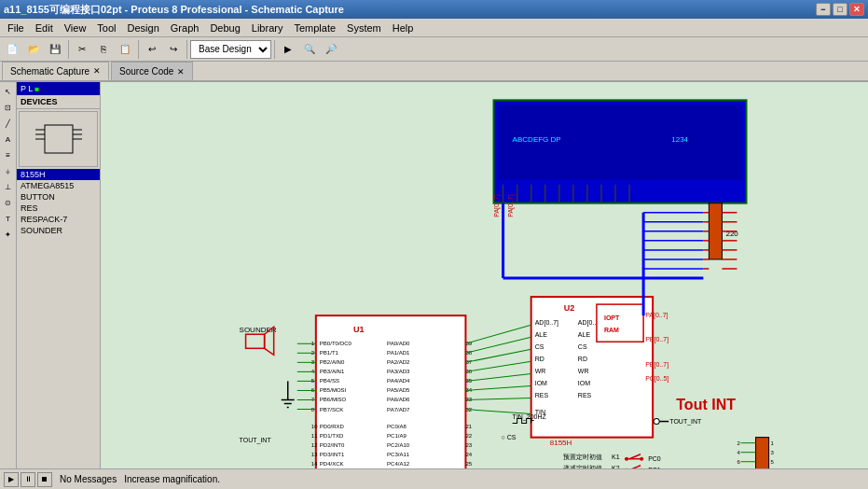 This screenshot has height=489, width=868. What do you see at coordinates (186, 49) in the screenshot?
I see `sep3` at bounding box center [186, 49].